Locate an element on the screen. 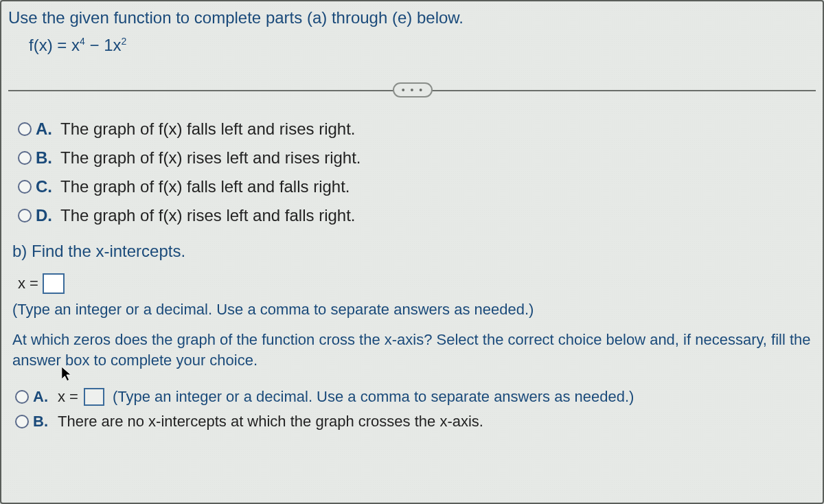  option-c-label: C. is located at coordinates (45, 187).